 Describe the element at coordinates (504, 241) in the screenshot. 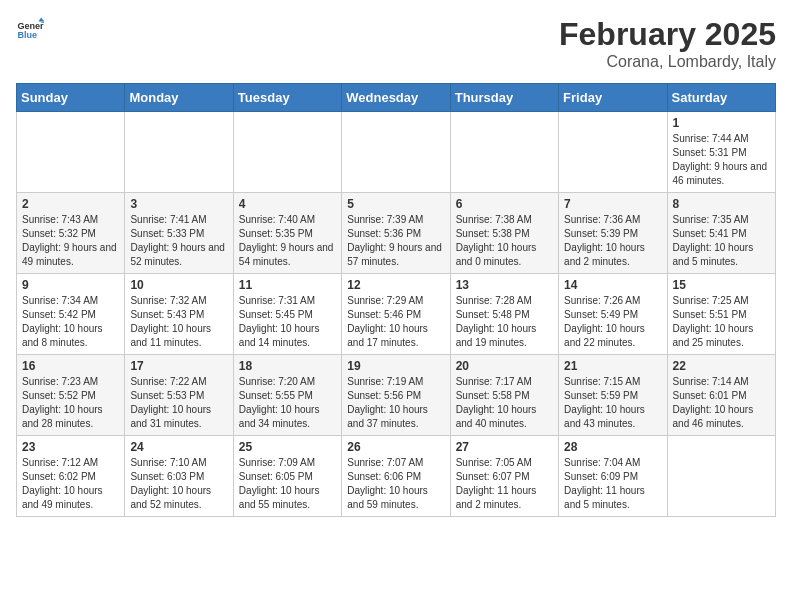

I see `day-info: Sunrise: 7:38 AM Sunset: 5:38 PM Dayligh…` at that location.